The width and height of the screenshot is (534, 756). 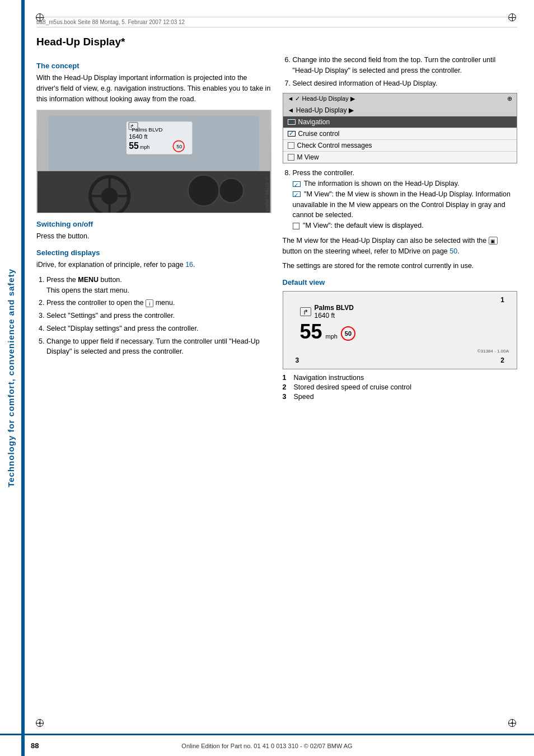 I want to click on page-number: 88, so click(x=35, y=745).